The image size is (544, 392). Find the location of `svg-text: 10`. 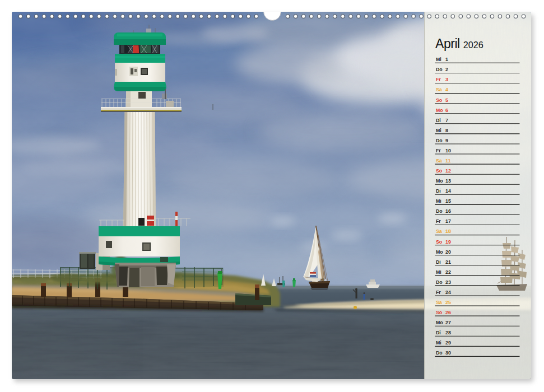

svg-text: 10 is located at coordinates (448, 151).